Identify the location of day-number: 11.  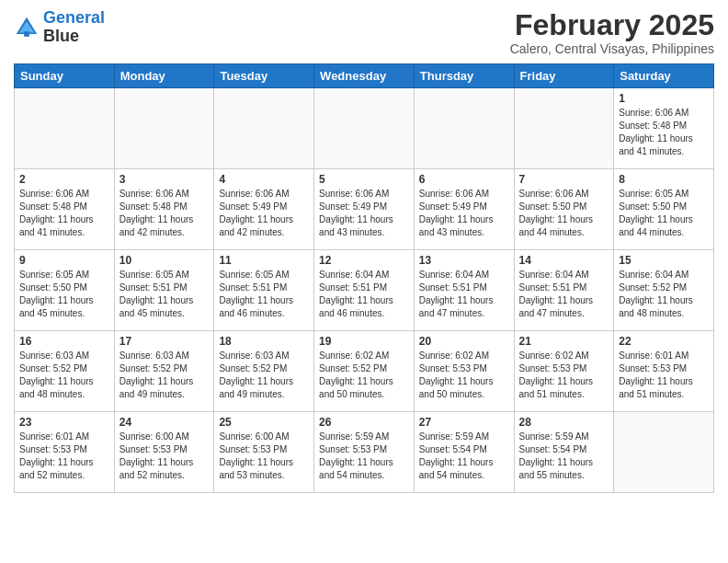
(264, 260).